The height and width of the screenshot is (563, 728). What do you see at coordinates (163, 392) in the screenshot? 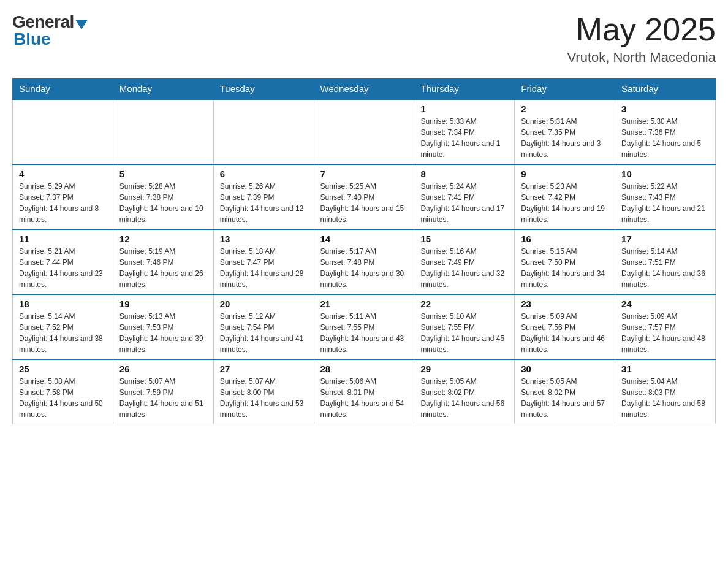
I see `calendar-cell: 26Sunrise: 5:07 AM Sunset: 7:59 PM Dayli…` at bounding box center [163, 392].